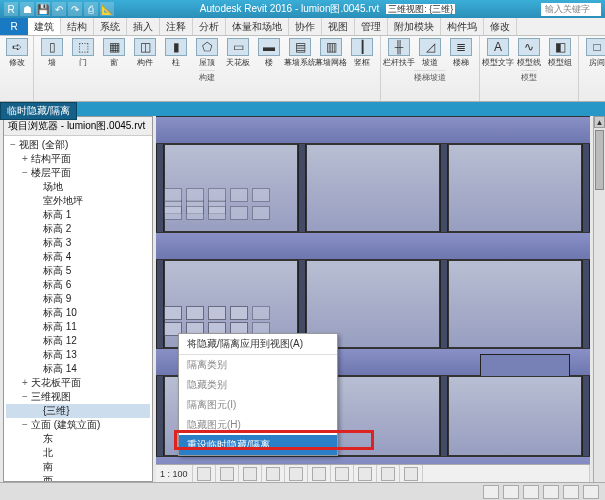 The image size is (605, 500). Describe the element at coordinates (571, 10) in the screenshot. I see `help-search: 输入关键字` at that location.